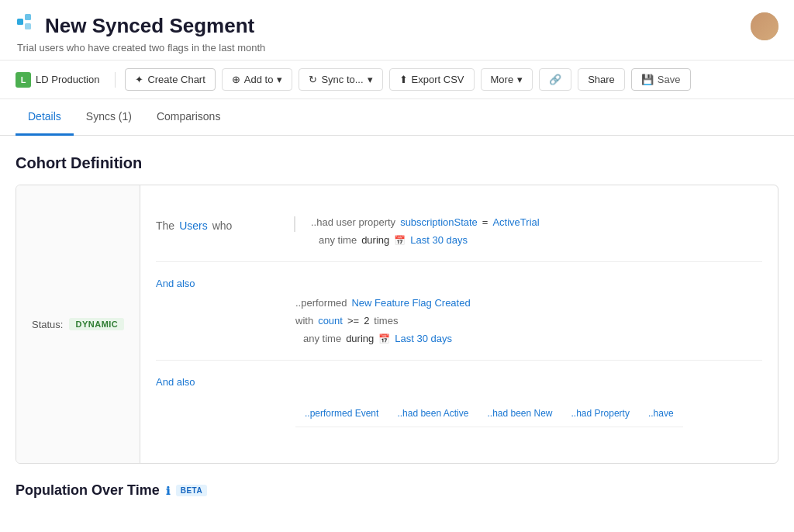 Image resolution: width=794 pixels, height=532 pixels. What do you see at coordinates (647, 79) in the screenshot?
I see `save-icon: 💾` at bounding box center [647, 79].